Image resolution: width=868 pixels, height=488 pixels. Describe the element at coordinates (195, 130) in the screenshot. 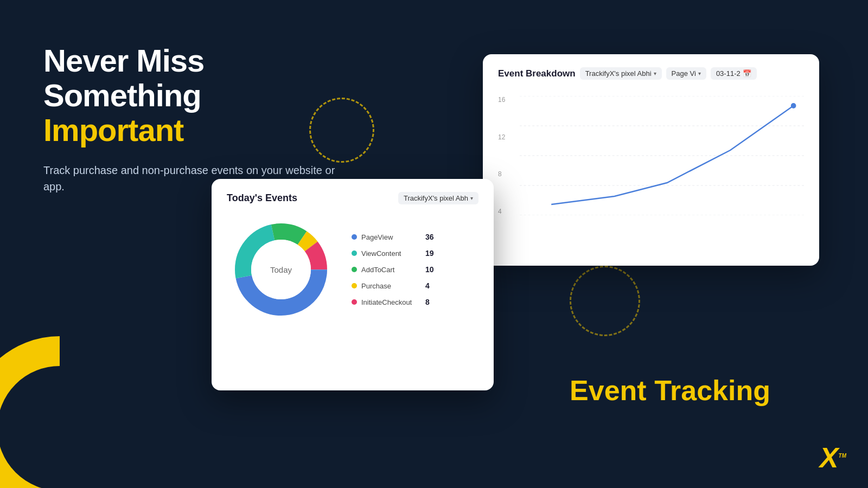

I see `headline-line2: Important` at that location.